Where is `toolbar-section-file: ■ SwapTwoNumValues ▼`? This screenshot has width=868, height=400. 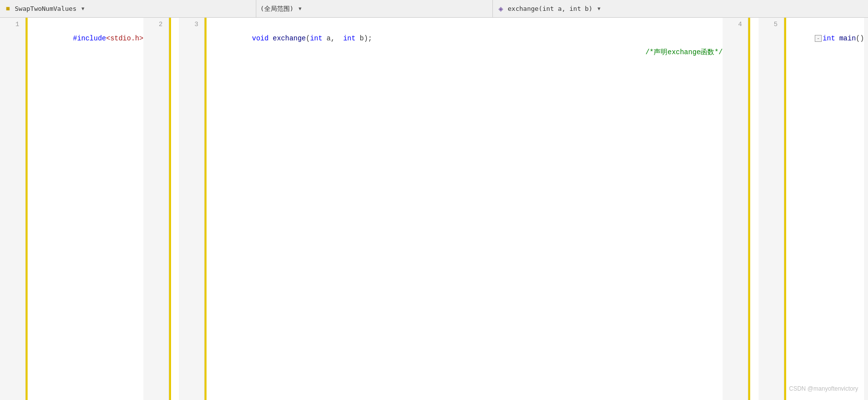 toolbar-section-file: ■ SwapTwoNumValues ▼ is located at coordinates (128, 9).